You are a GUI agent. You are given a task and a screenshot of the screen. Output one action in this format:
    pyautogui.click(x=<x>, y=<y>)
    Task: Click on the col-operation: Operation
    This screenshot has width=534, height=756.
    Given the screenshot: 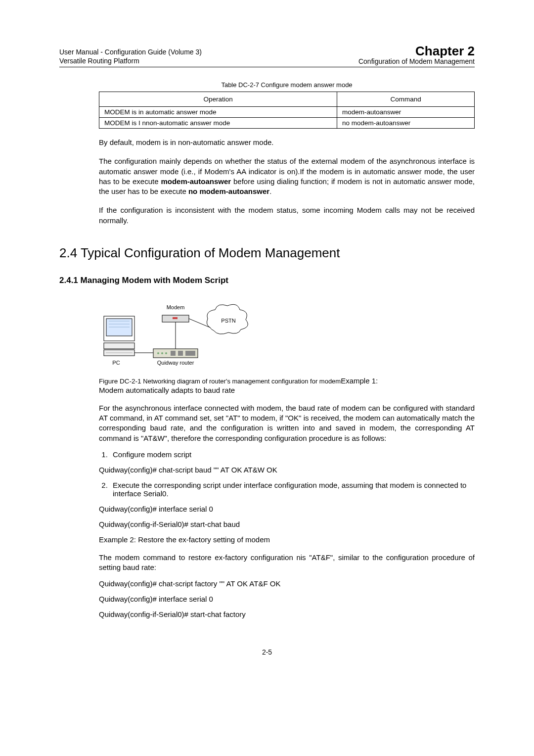 What is the action you would take?
    pyautogui.click(x=219, y=99)
    